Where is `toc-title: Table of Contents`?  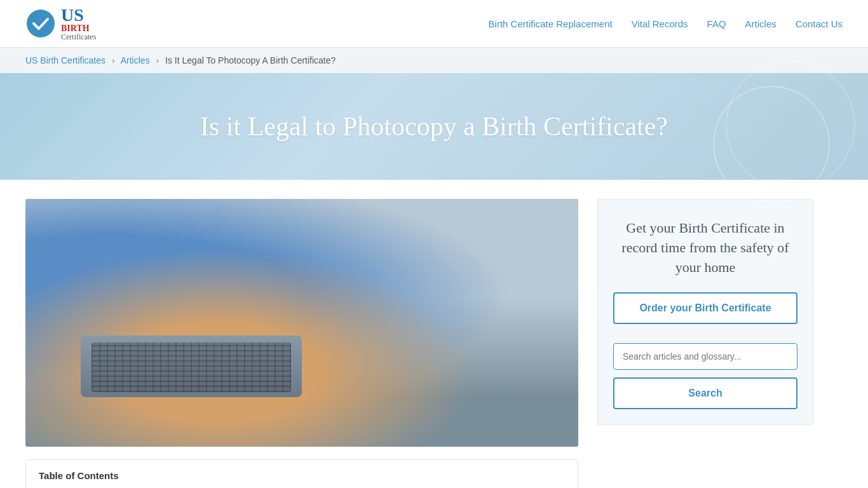
toc-title: Table of Contents is located at coordinates (302, 475).